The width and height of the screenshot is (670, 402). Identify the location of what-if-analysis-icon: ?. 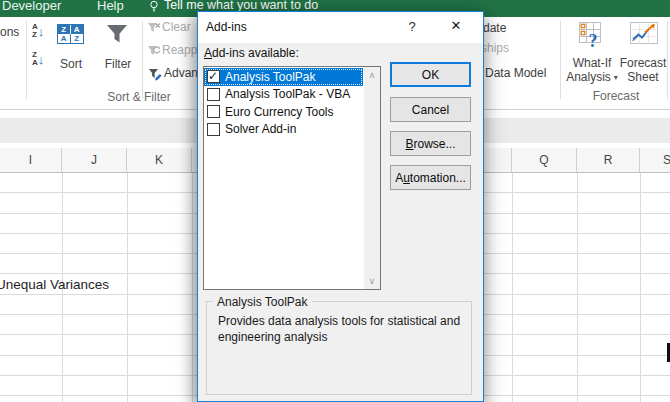
(592, 35).